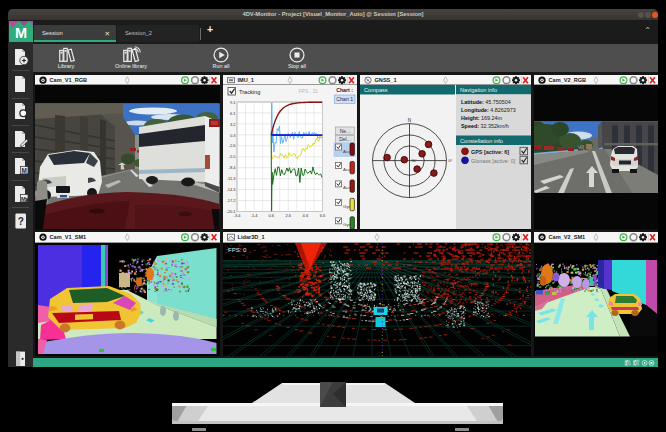 The image size is (666, 432). What do you see at coordinates (494, 161) in the screenshot?
I see `svg-text: Glonass [active: 0]` at bounding box center [494, 161].